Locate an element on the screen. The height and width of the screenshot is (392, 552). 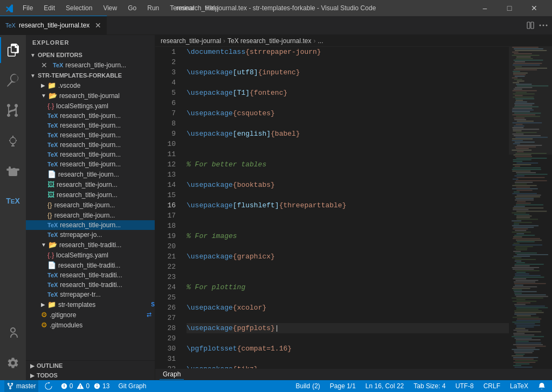
explorer-chevron: ▼ is located at coordinates (33, 75).